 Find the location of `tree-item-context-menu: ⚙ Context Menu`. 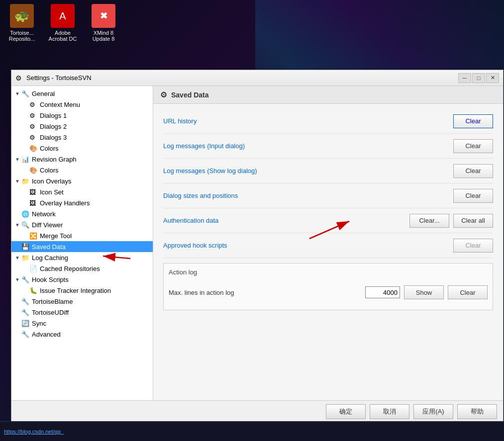

tree-item-context-menu: ⚙ Context Menu is located at coordinates (82, 104).